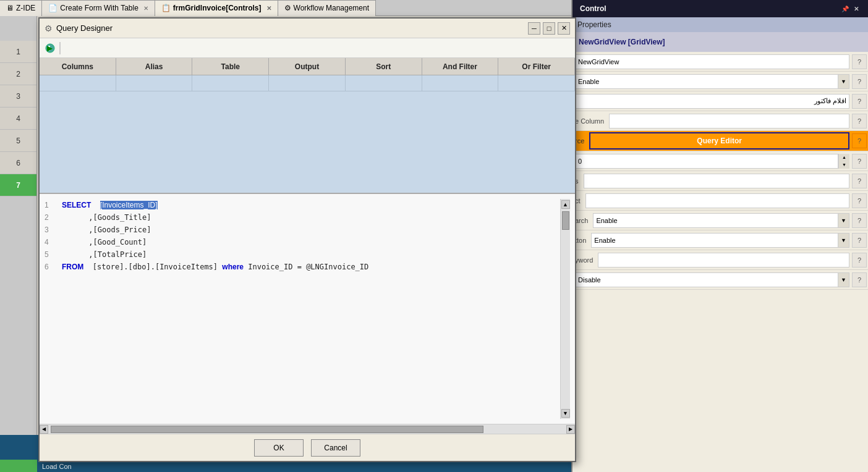  What do you see at coordinates (720, 280) in the screenshot?
I see `prop-row-status: Disable ▼ ?` at bounding box center [720, 280].